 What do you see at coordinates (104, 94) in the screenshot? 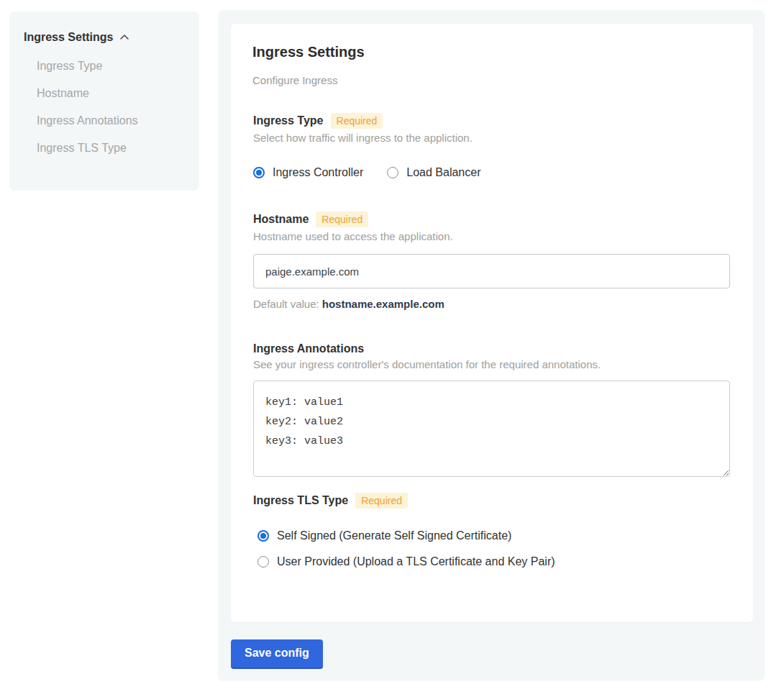
I see `sidebar-item-hostname: Hostname` at bounding box center [104, 94].